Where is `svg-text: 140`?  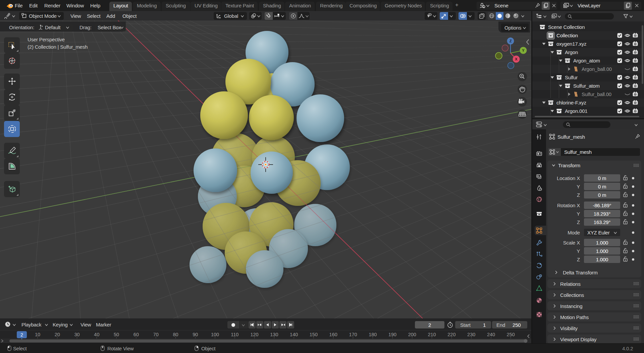
svg-text: 140 is located at coordinates (294, 335).